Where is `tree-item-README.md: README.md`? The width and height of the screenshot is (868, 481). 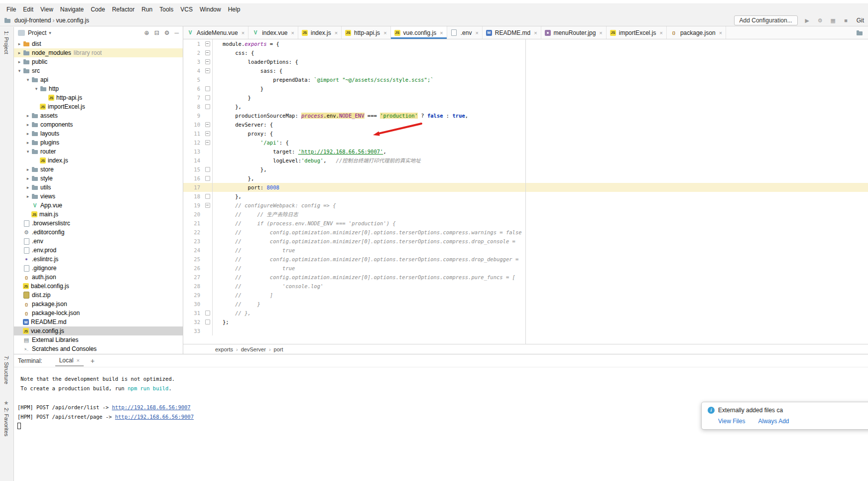
tree-item-README.md: README.md is located at coordinates (99, 322).